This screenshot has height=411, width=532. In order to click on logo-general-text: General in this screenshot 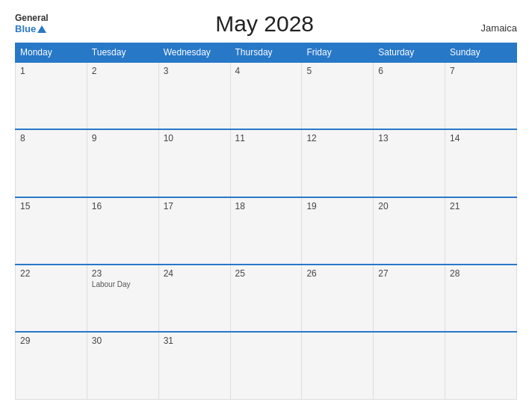, I will do `click(31, 18)`.